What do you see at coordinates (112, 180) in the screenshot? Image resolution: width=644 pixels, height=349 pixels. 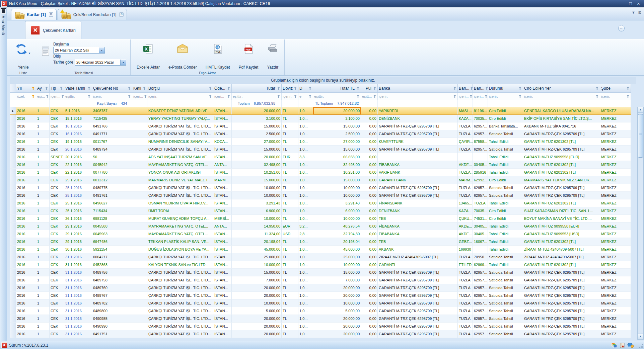 I see `grid-cell-cekno: 0012312` at bounding box center [112, 180].